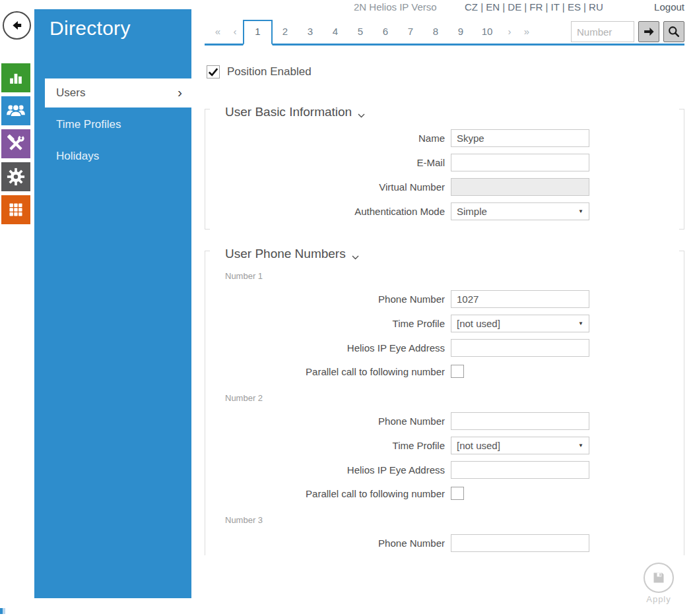 The width and height of the screenshot is (695, 616). What do you see at coordinates (88, 125) in the screenshot?
I see `sidebar-item-label: Time Profiles` at bounding box center [88, 125].